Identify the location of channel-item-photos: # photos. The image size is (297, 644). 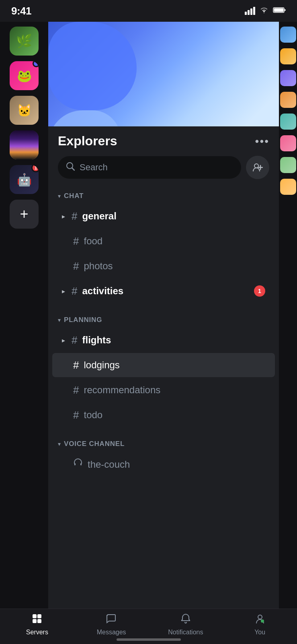
(164, 266).